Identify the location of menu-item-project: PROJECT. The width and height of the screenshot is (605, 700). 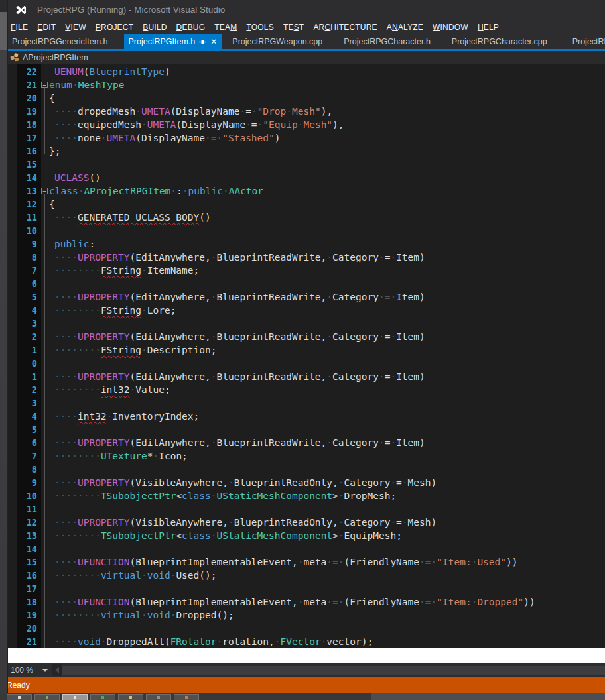
(114, 27).